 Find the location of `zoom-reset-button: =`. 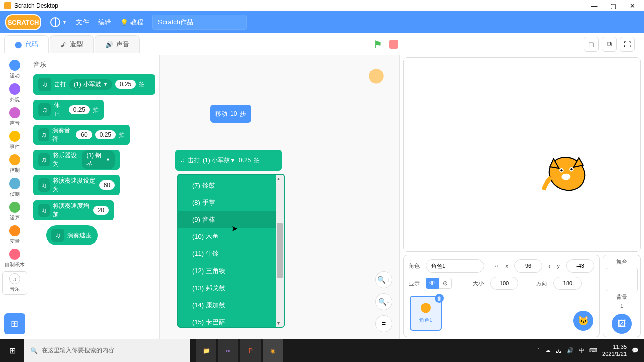

zoom-reset-button: = is located at coordinates (384, 324).